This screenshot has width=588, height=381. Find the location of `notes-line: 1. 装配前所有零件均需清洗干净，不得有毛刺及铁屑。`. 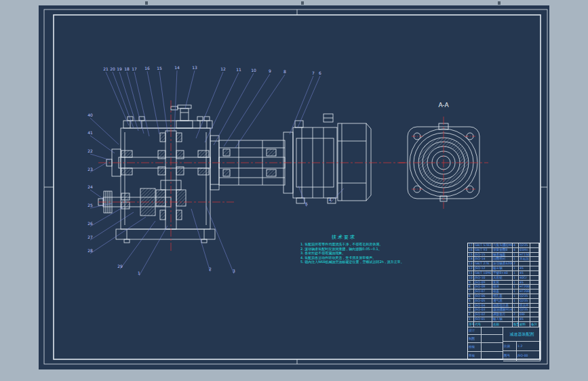

notes-line: 1. 装配前所有零件均需清洗干净，不得有毛刺及铁屑。 is located at coordinates (361, 244).